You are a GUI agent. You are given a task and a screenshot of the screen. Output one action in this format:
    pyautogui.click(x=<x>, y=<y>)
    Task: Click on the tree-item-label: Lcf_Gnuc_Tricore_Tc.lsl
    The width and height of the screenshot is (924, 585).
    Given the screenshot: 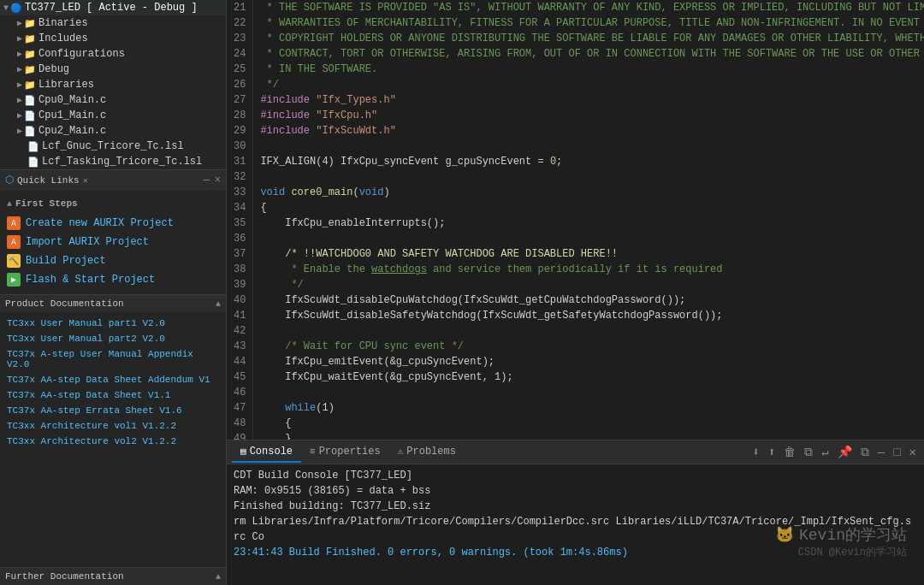 What is the action you would take?
    pyautogui.click(x=113, y=146)
    